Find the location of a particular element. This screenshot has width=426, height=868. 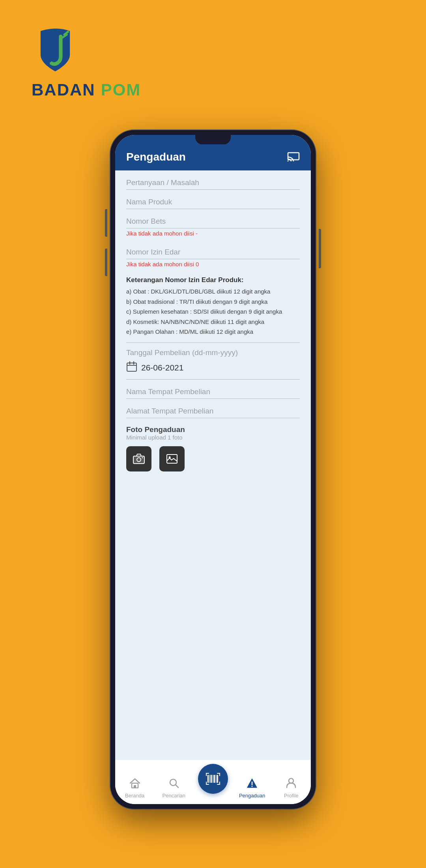

nav-profile: Profile is located at coordinates (291, 788).